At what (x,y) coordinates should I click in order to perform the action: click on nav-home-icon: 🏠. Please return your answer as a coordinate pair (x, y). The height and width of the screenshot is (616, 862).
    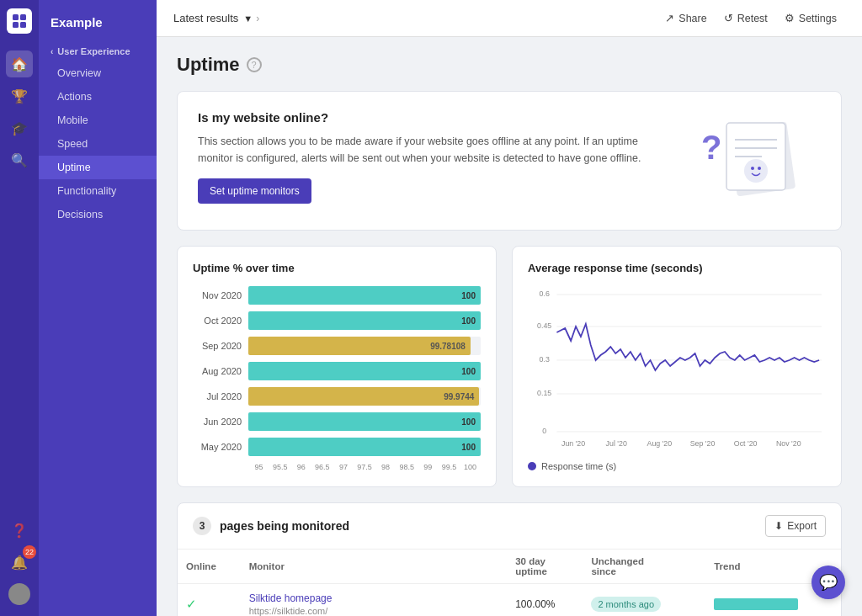
    Looking at the image, I should click on (19, 64).